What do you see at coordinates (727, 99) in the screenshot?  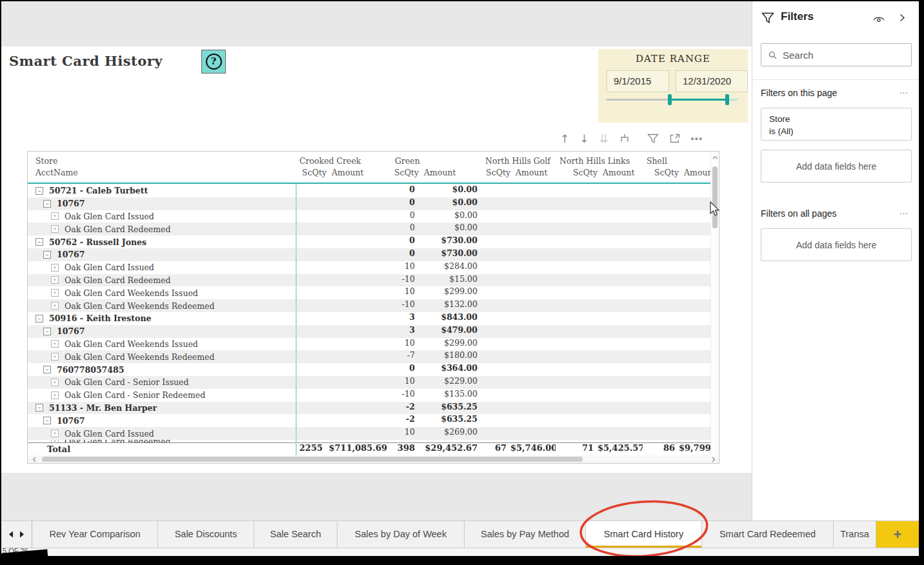 I see `slider-handle-end` at bounding box center [727, 99].